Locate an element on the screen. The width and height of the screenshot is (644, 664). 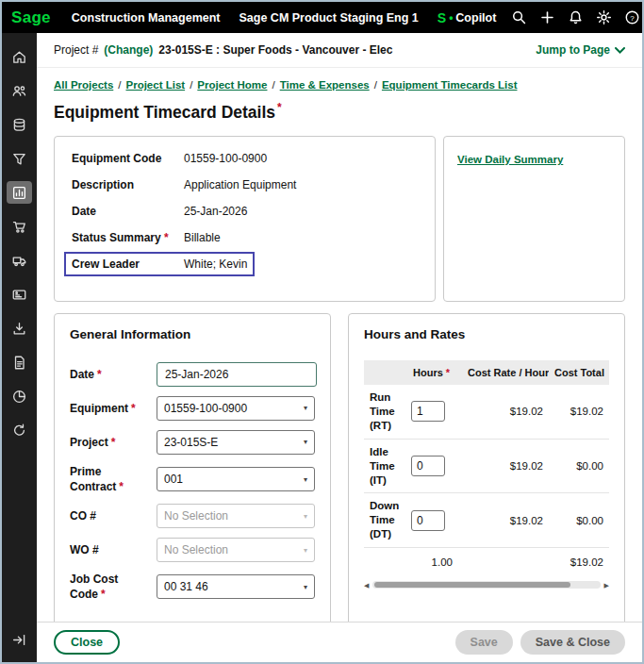
project-bar: Project # (Change) 23-015S-E : Super Foo… is located at coordinates (339, 51).